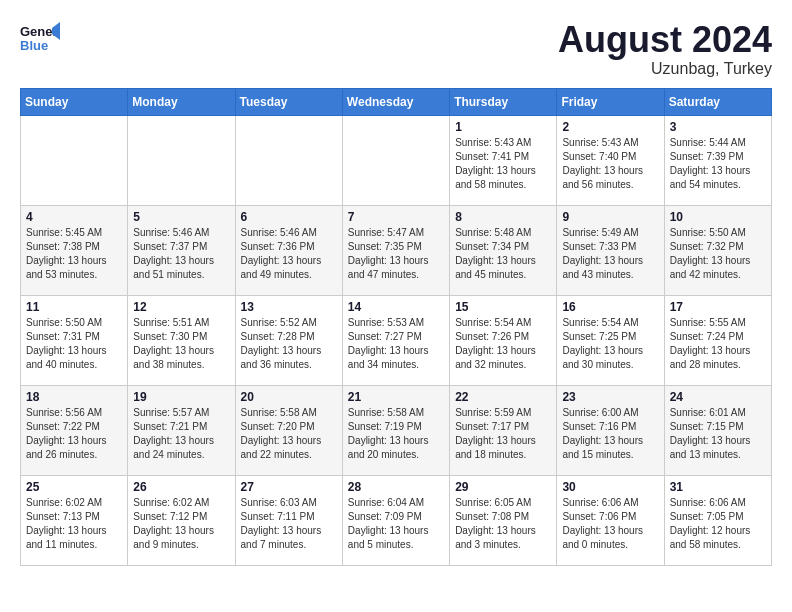 The width and height of the screenshot is (792, 612). Describe the element at coordinates (610, 102) in the screenshot. I see `weekday-header-friday: Friday` at that location.